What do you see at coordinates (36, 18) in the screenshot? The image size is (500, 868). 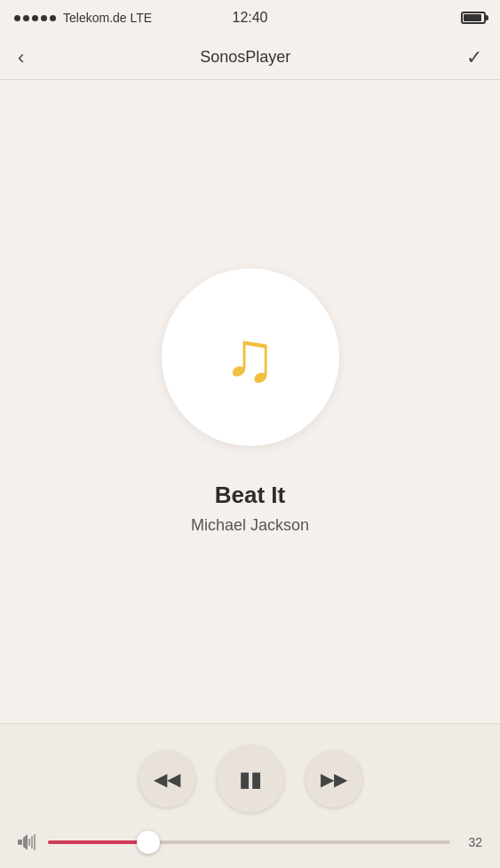 I see `signal-dots` at bounding box center [36, 18].